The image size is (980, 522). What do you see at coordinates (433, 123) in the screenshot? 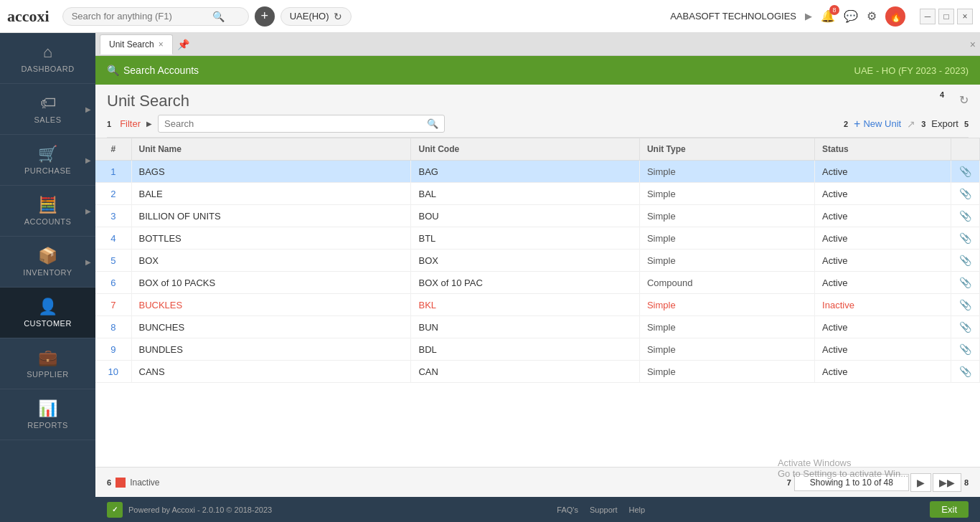
I see `search-icon: 🔍` at bounding box center [433, 123].